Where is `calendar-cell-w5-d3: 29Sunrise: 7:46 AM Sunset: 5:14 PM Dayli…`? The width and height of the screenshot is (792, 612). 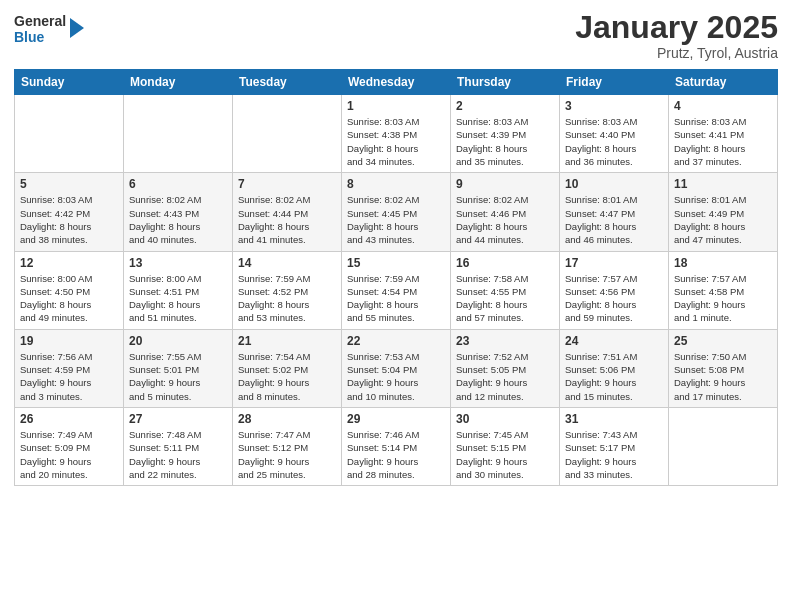
calendar-cell-w5-d3: 29Sunrise: 7:46 AM Sunset: 5:14 PM Dayli… is located at coordinates (396, 446).